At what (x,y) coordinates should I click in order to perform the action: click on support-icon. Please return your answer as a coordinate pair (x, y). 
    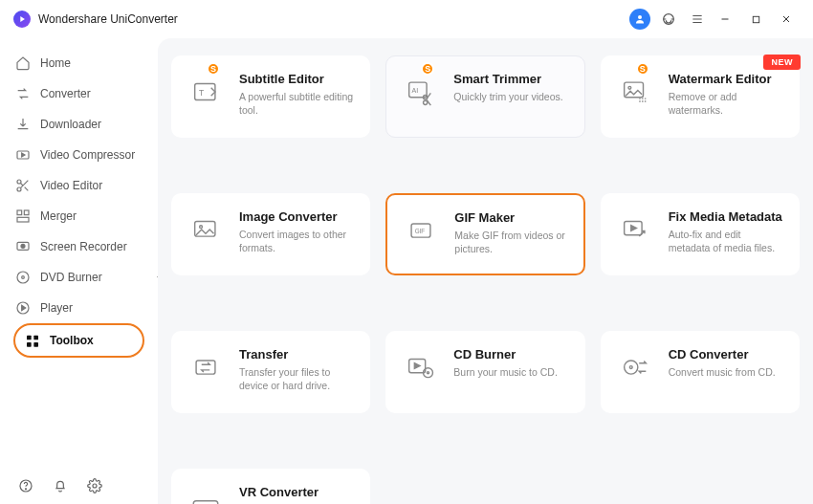
    Looking at the image, I should click on (669, 19).